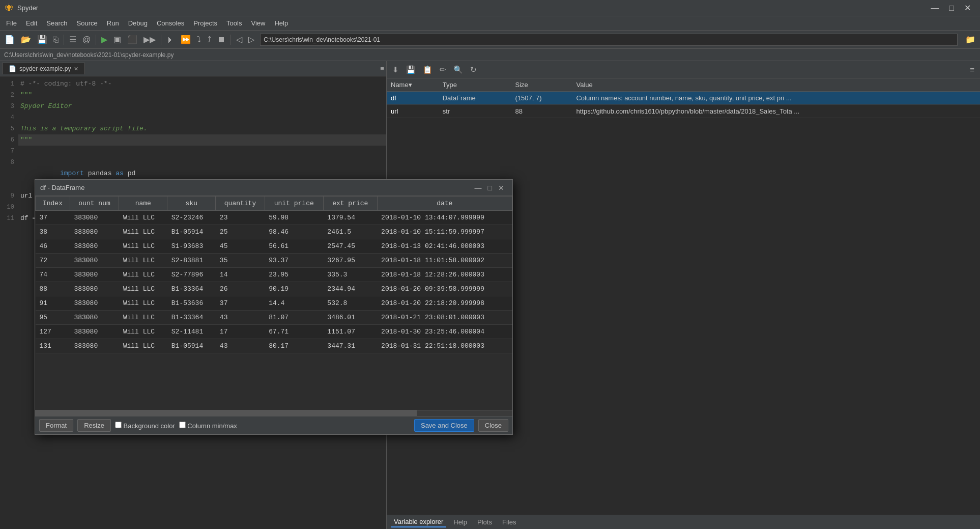  Describe the element at coordinates (776, 85) in the screenshot. I see `col-value: Value` at that location.